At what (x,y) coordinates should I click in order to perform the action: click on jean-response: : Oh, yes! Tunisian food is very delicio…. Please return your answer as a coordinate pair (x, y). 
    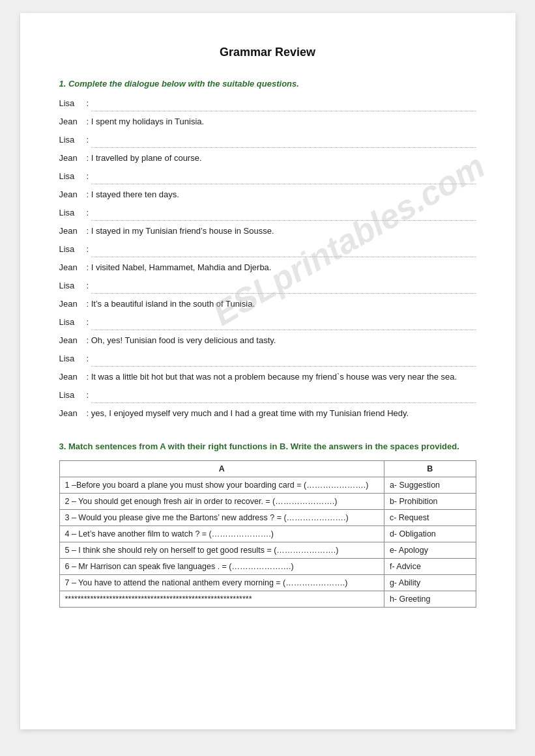
    Looking at the image, I should click on (282, 340).